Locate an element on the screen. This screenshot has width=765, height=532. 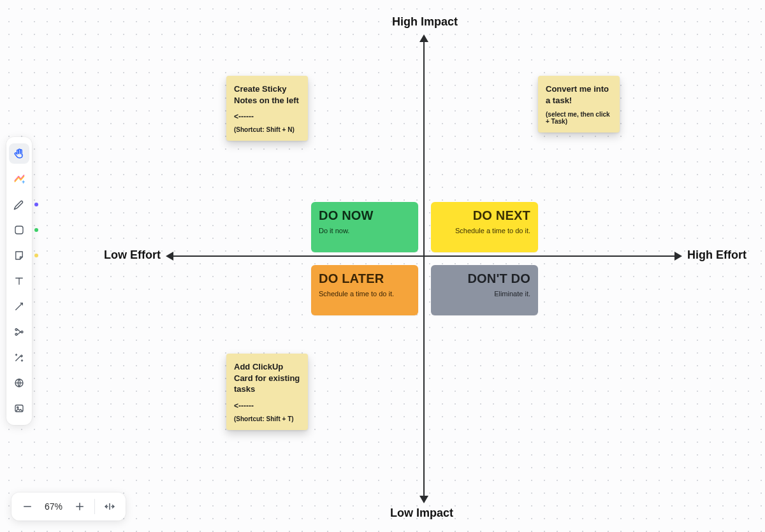
quadrant-title: DO NOW is located at coordinates (365, 215).